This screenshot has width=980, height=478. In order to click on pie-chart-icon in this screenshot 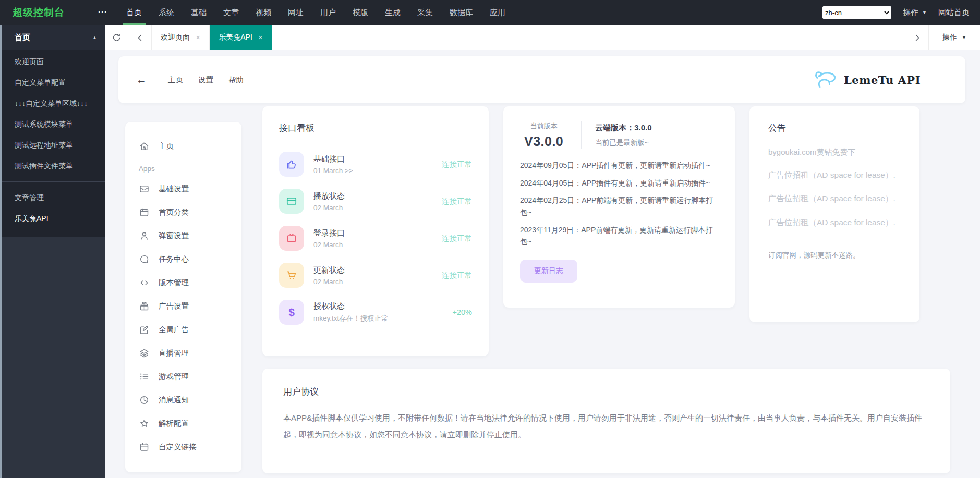, I will do `click(144, 400)`.